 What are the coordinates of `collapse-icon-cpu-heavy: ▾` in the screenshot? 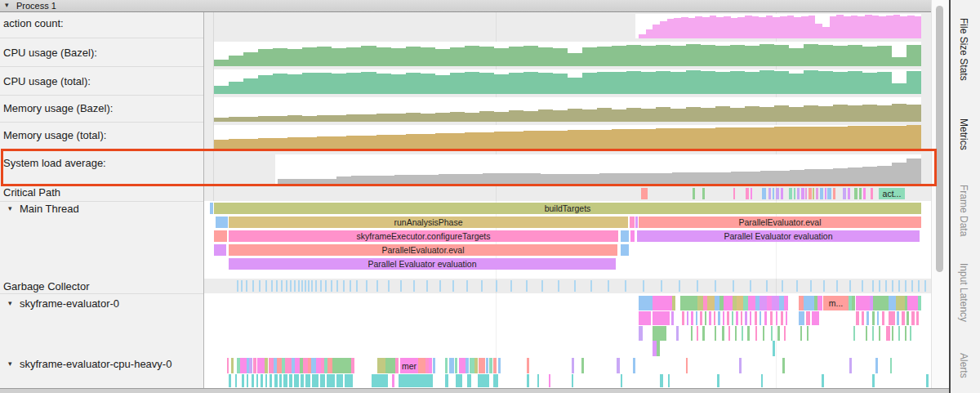 It's located at (10, 364).